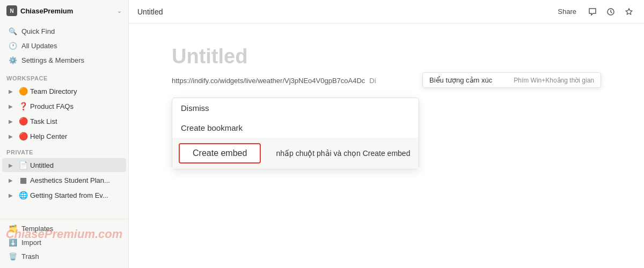 This screenshot has width=644, height=268. I want to click on page-breadcrumb: Untitled, so click(343, 12).